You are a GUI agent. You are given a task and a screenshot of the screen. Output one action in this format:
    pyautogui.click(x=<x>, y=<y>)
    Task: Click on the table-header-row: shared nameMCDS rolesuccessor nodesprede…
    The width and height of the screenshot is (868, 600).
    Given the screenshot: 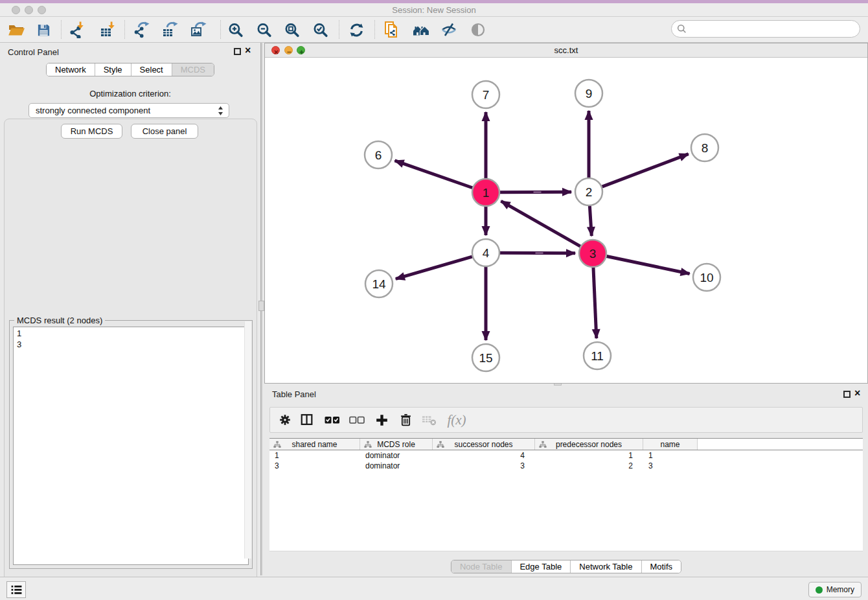 What is the action you would take?
    pyautogui.click(x=566, y=444)
    